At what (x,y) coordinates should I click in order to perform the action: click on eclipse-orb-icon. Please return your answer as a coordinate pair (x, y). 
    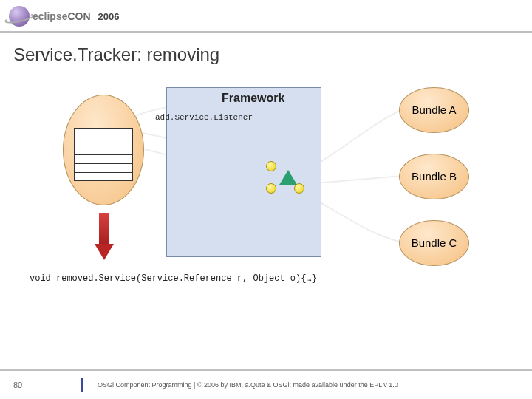
    Looking at the image, I should click on (19, 16).